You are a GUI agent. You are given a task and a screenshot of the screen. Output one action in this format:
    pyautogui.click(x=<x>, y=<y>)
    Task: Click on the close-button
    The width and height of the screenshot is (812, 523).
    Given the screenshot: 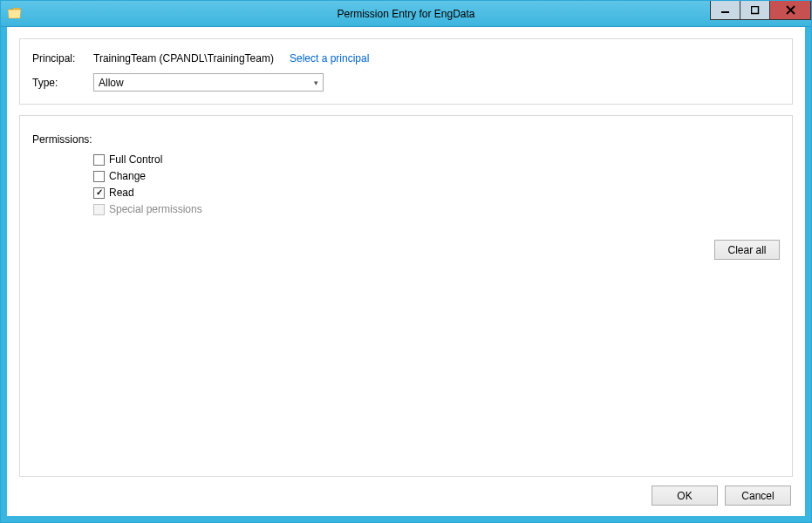 What is the action you would take?
    pyautogui.click(x=790, y=10)
    